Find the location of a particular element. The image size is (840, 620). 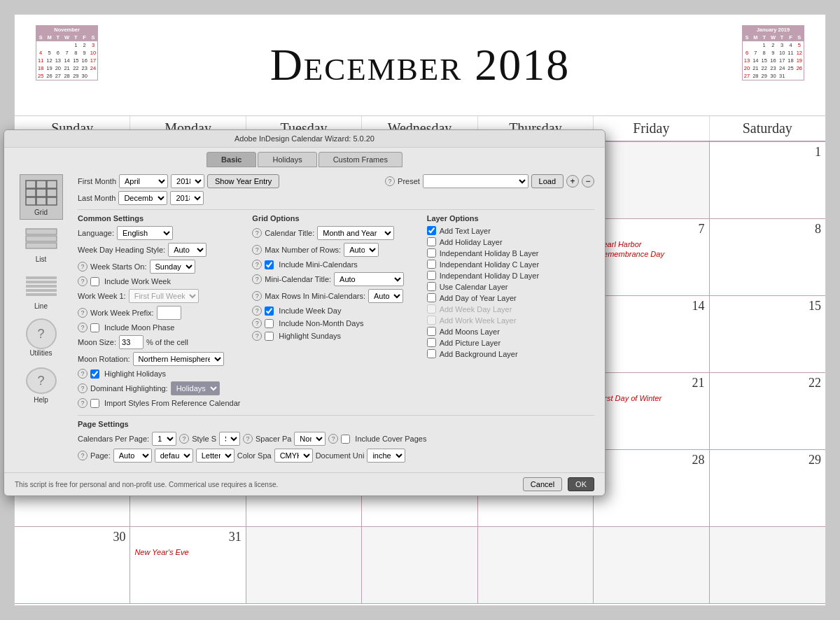

highlight-holidays-row: ? Highlight Holidays is located at coordinates (161, 374).